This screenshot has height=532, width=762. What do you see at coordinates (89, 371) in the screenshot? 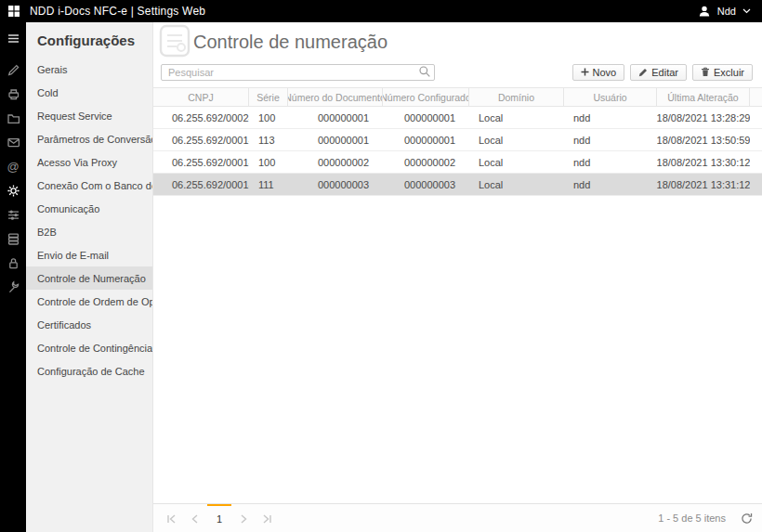
I see `sidebar-item-configuracao-cache: Configuração de Cache` at bounding box center [89, 371].